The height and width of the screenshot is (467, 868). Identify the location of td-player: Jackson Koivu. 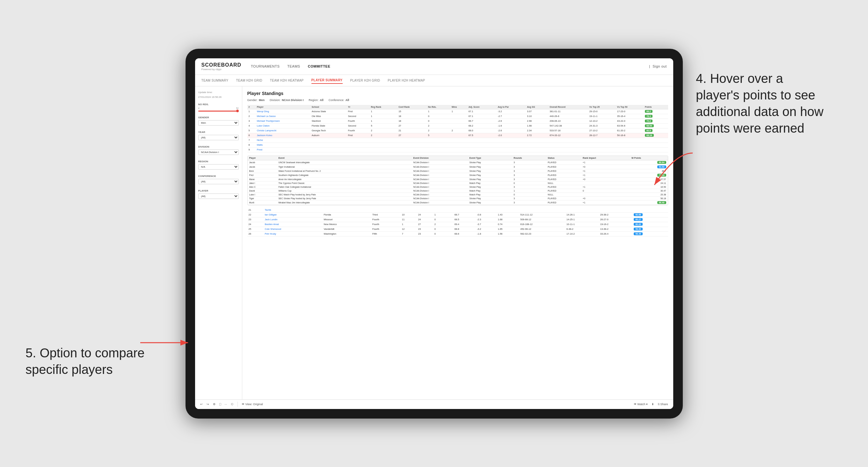
(283, 135).